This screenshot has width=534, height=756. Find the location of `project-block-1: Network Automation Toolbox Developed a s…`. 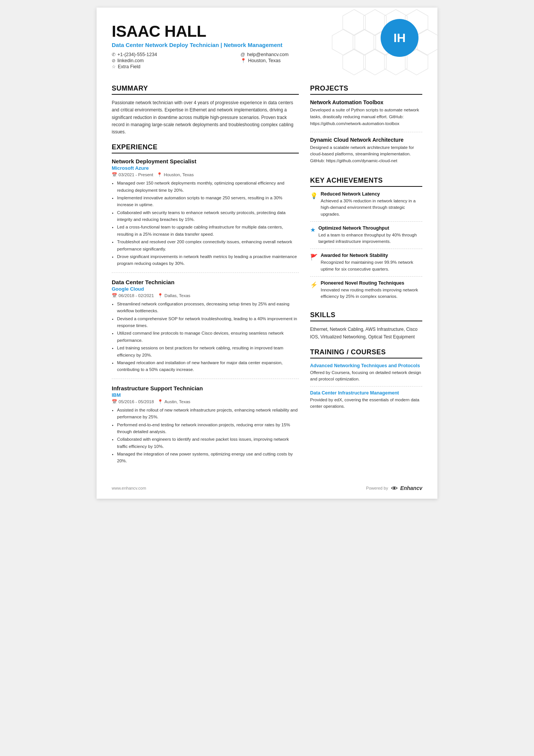

project-block-1: Network Automation Toolbox Developed a s… is located at coordinates (366, 116).